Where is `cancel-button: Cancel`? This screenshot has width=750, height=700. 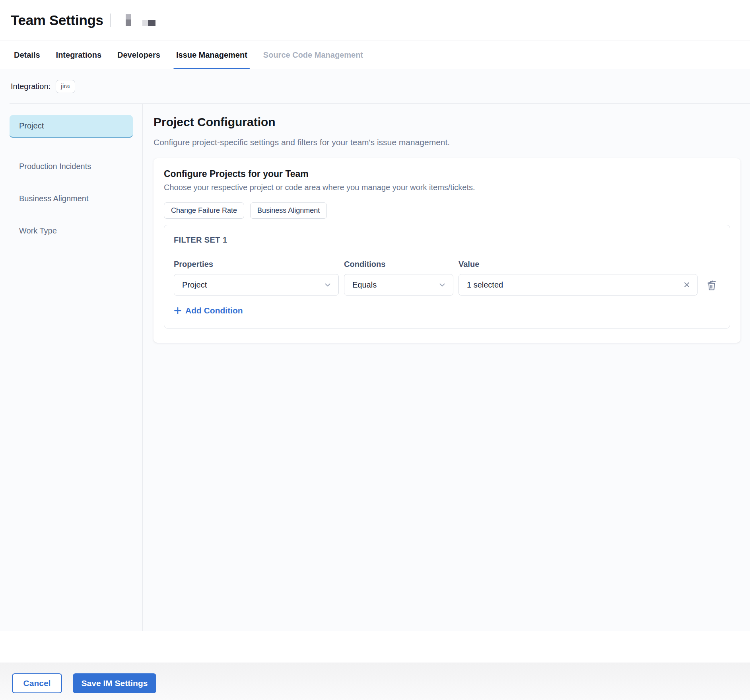
cancel-button: Cancel is located at coordinates (37, 683).